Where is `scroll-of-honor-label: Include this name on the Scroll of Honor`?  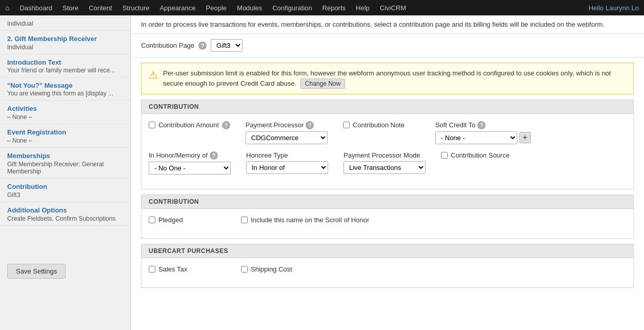
scroll-of-honor-label: Include this name on the Scroll of Honor is located at coordinates (310, 220).